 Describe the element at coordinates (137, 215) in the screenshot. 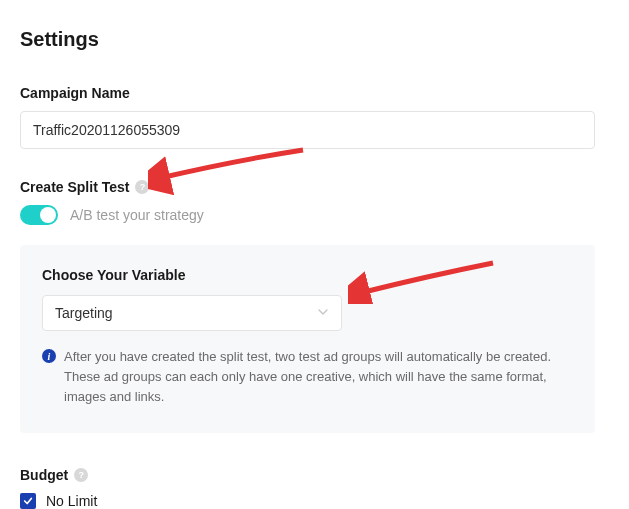

I see `split-test-caption: A/B test your strategy` at that location.